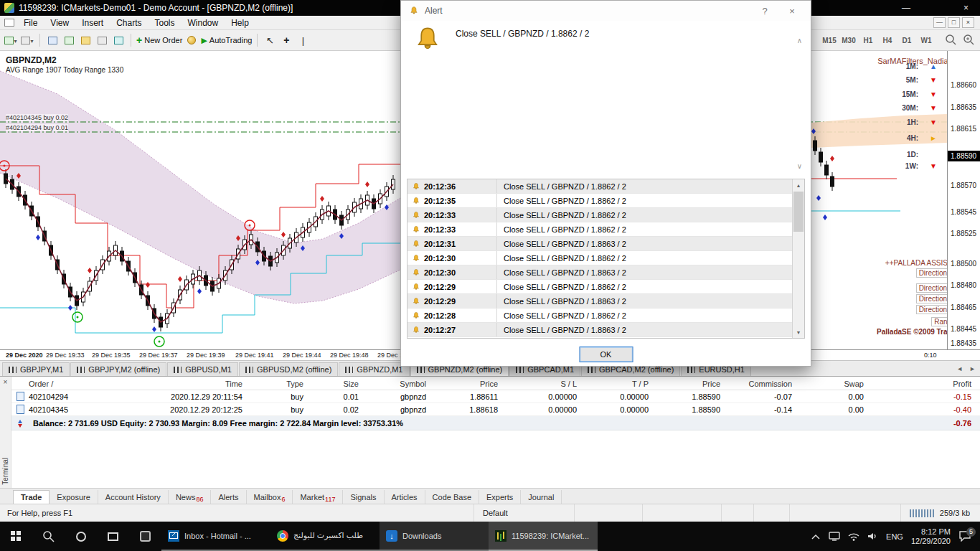  I want to click on terminal-tab-trade: Trade, so click(32, 496).